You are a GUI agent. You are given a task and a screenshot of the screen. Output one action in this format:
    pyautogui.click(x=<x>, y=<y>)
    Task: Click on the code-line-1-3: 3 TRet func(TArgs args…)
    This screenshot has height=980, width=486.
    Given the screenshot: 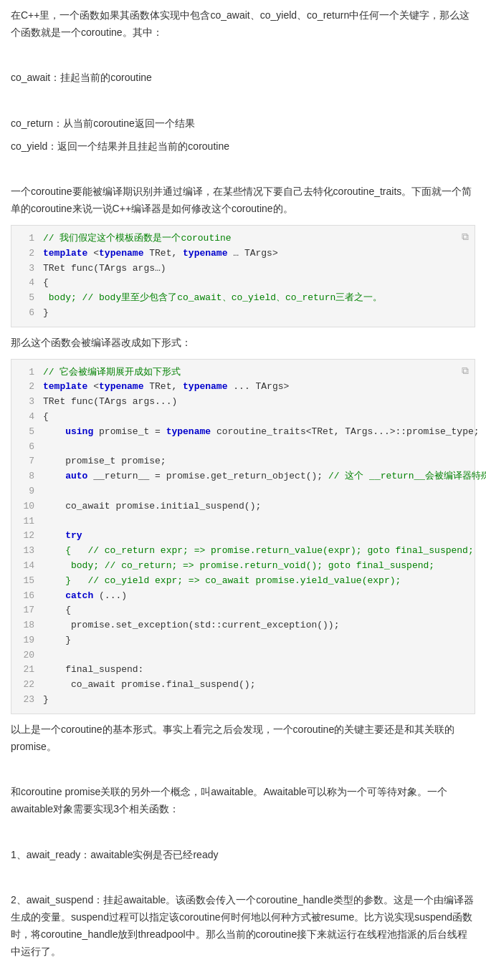 What is the action you would take?
    pyautogui.click(x=243, y=269)
    